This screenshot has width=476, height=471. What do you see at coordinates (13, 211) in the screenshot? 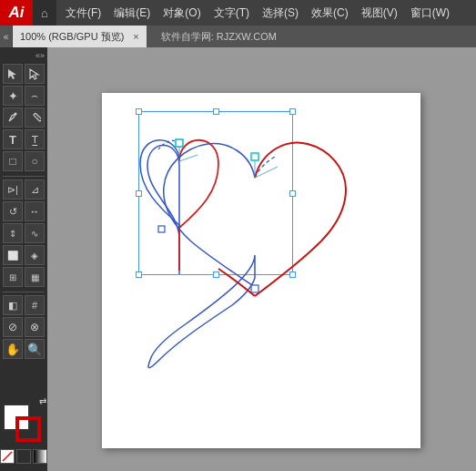
I see `rotate-tool: ↺` at bounding box center [13, 211].